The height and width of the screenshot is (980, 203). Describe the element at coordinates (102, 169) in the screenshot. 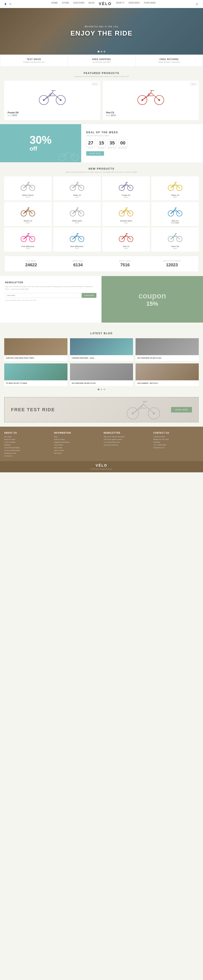

I see `new-products-title: NEW PRODUCTS` at that location.